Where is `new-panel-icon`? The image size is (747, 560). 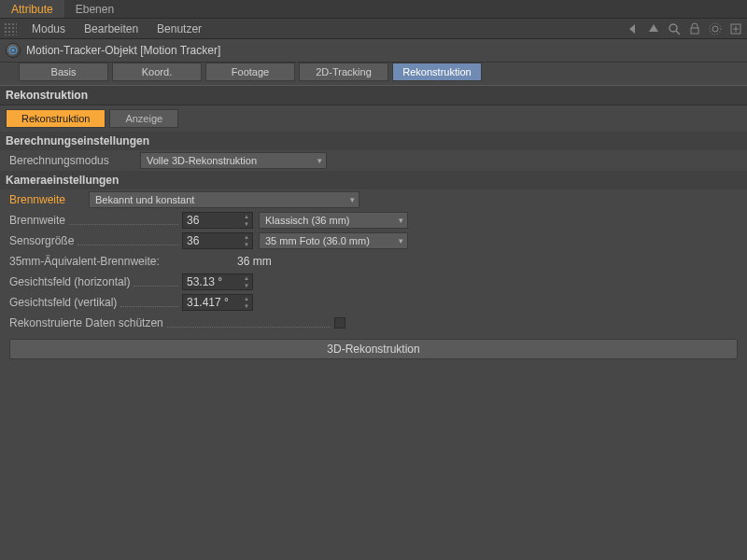 new-panel-icon is located at coordinates (736, 29).